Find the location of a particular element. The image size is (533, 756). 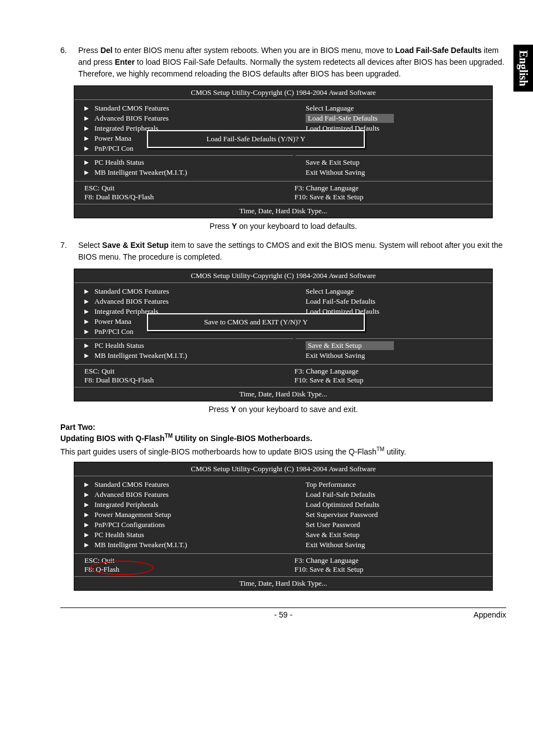

label: Load Fail-Safe Defaults is located at coordinates (341, 495).